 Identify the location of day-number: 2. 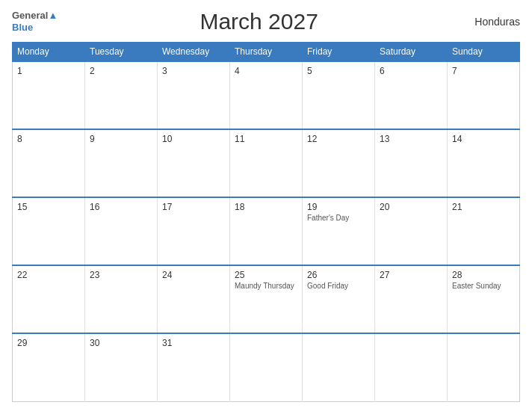
(121, 71).